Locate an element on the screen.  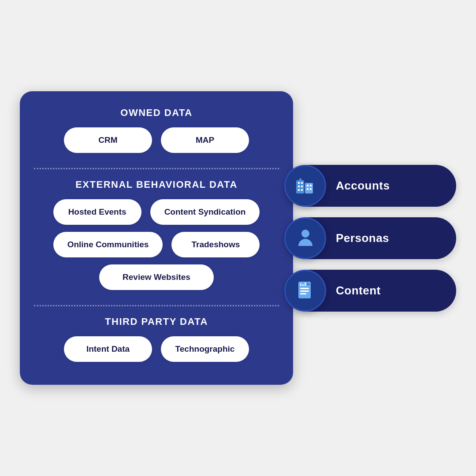
content-label: Content is located at coordinates (358, 291).